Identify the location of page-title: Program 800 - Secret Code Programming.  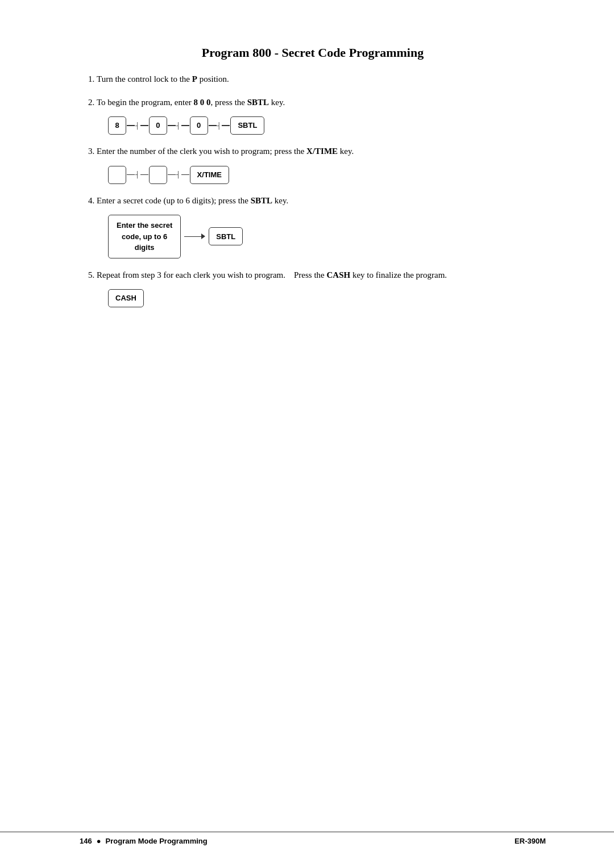
(313, 53).